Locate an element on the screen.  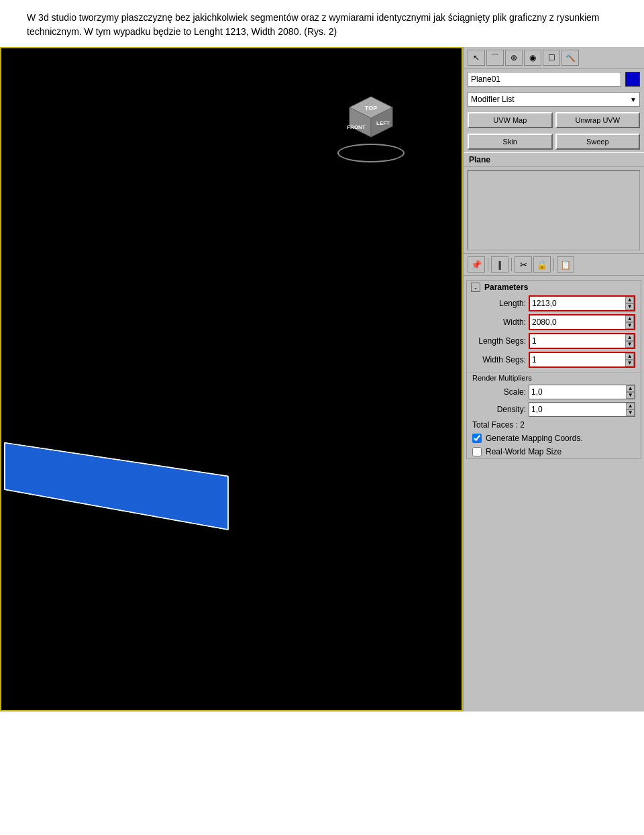
svg-text: TOP is located at coordinates (371, 108).